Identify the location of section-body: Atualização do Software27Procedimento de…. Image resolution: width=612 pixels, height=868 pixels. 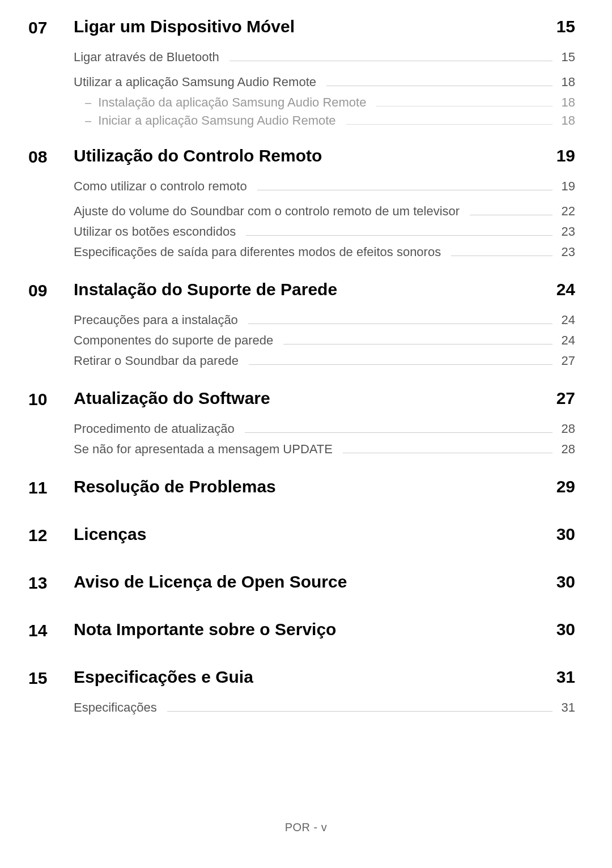
(324, 426).